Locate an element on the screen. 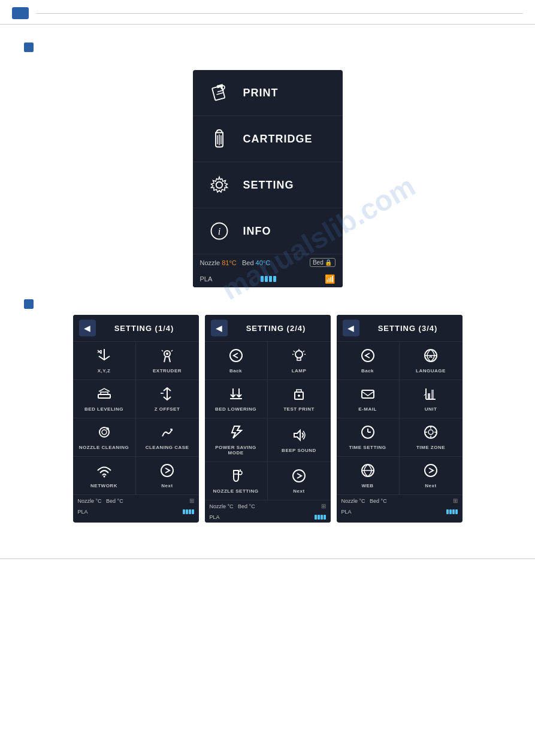  network-label: NETWORK is located at coordinates (104, 486).